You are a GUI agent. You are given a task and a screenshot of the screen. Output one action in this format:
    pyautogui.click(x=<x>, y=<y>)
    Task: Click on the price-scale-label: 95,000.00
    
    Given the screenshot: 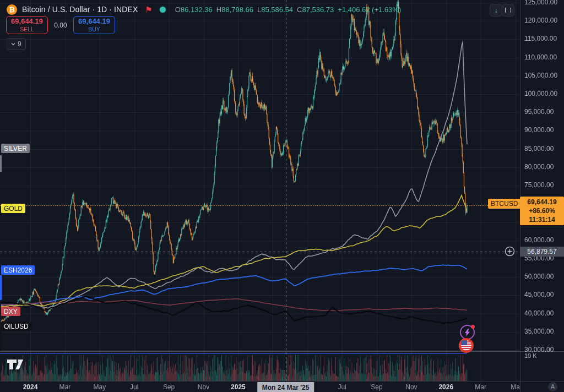 What is the action you would take?
    pyautogui.click(x=539, y=112)
    